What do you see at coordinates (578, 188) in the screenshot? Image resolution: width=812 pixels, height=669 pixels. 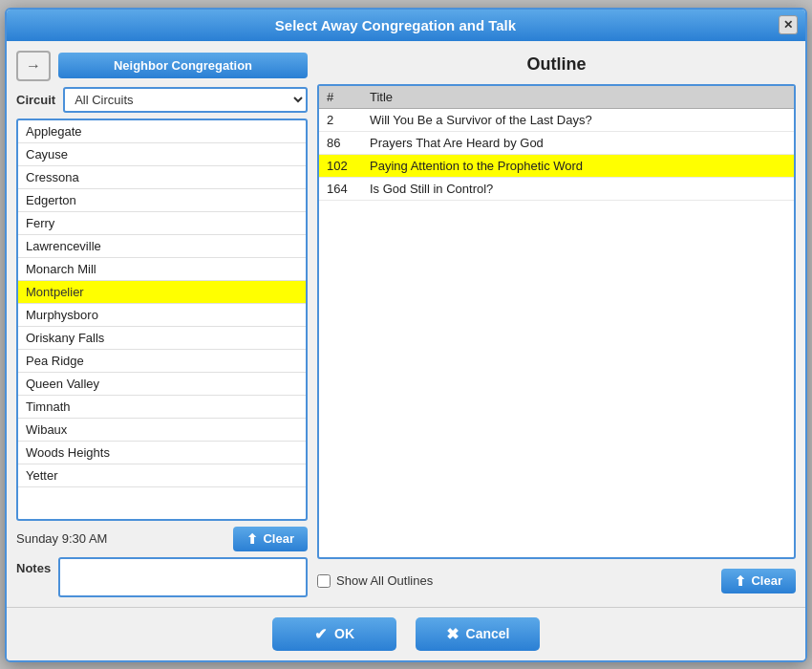 I see `row-title: Is God Still in Control?` at bounding box center [578, 188].